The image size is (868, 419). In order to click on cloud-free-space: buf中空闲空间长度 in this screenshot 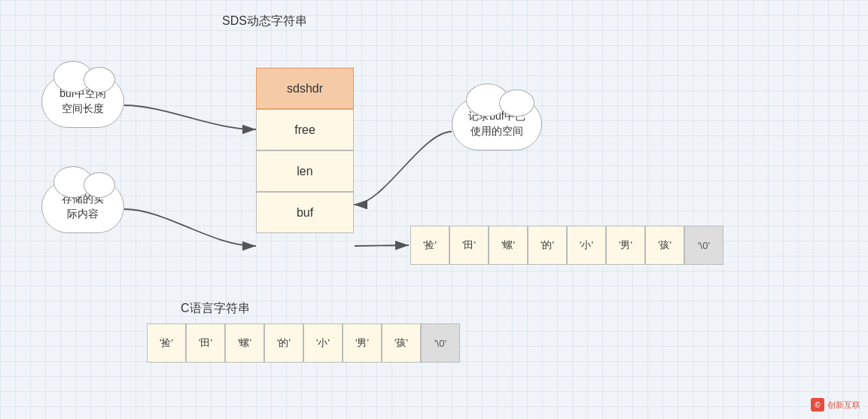, I will do `click(83, 102)`.